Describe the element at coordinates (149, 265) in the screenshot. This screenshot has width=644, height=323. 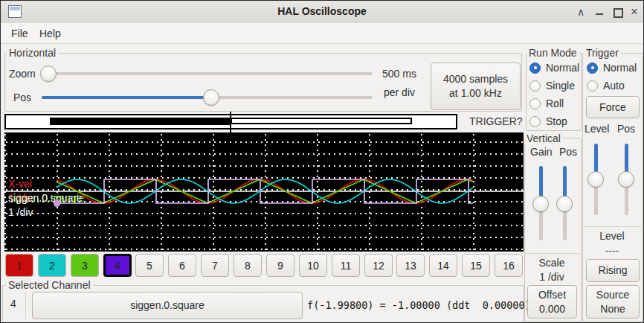
I see `channel-button-5: 5` at that location.